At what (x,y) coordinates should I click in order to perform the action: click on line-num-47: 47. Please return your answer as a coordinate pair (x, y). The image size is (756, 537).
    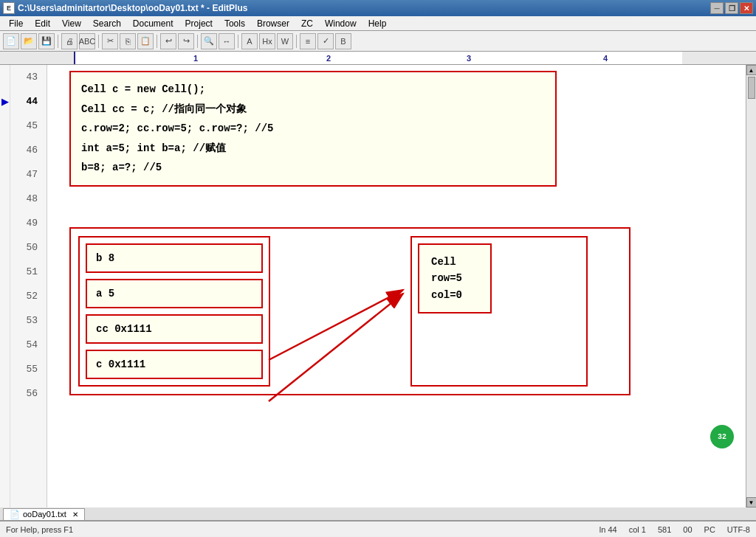
    Looking at the image, I should click on (27, 174).